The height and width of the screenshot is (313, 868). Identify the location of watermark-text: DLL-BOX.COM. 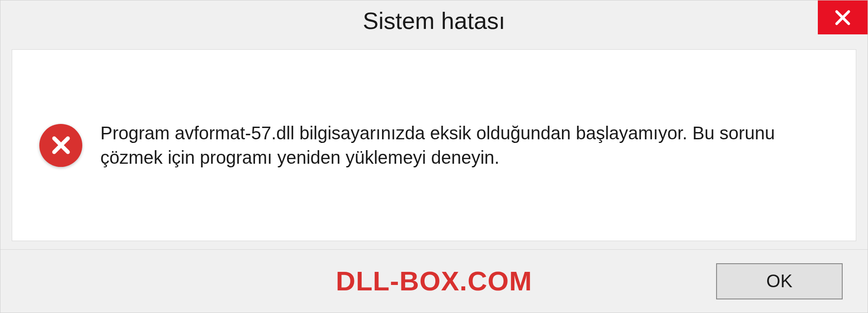
(434, 281).